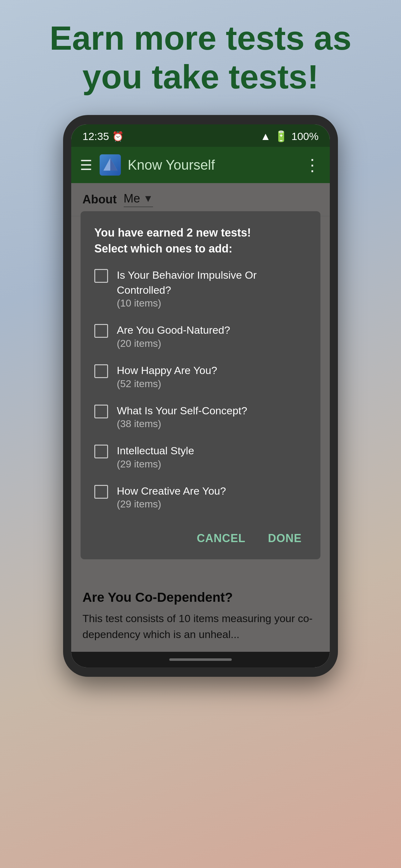 Image resolution: width=401 pixels, height=868 pixels. Describe the element at coordinates (201, 536) in the screenshot. I see `dialog-actions: CANCEL DONE` at that location.